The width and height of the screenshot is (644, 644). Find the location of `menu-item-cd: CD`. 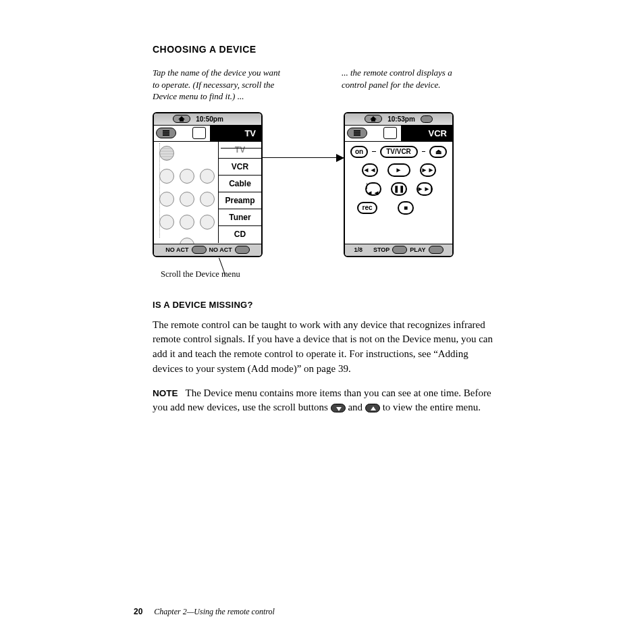

menu-item-cd: CD is located at coordinates (240, 235).